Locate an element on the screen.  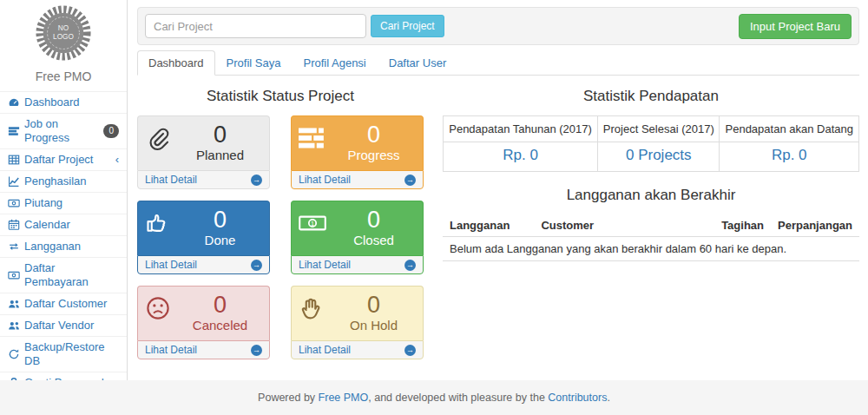
subscription-header: Langganan is located at coordinates (488, 226).